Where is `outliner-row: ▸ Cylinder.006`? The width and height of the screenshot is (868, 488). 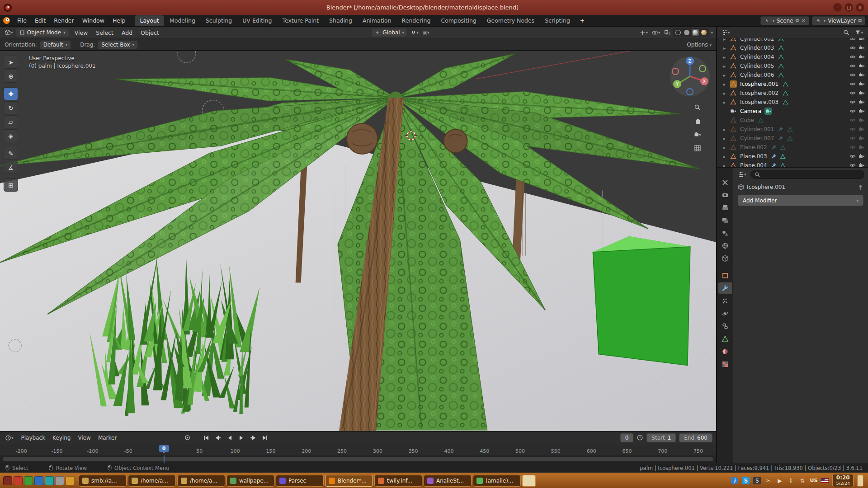
outliner-row: ▸ Cylinder.006 is located at coordinates (793, 75).